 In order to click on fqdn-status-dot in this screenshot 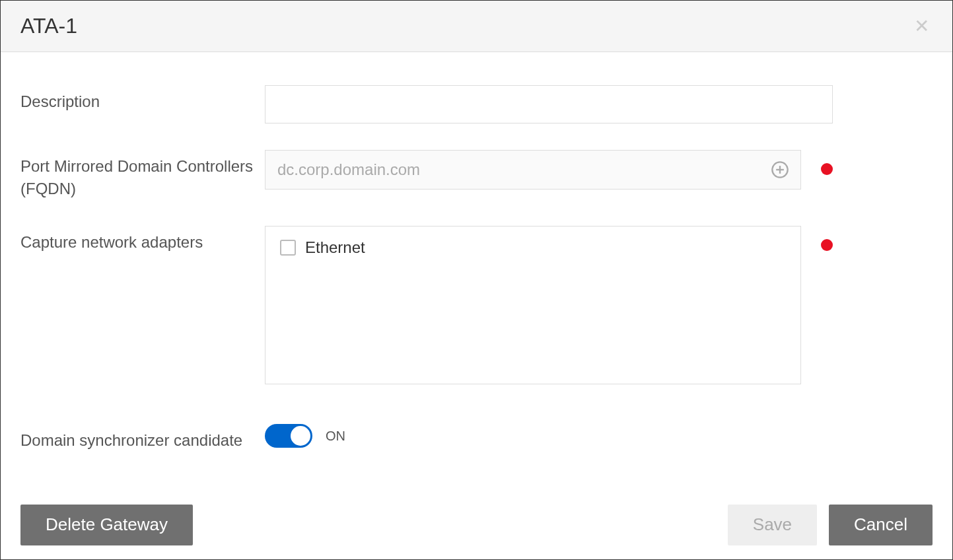, I will do `click(827, 169)`.